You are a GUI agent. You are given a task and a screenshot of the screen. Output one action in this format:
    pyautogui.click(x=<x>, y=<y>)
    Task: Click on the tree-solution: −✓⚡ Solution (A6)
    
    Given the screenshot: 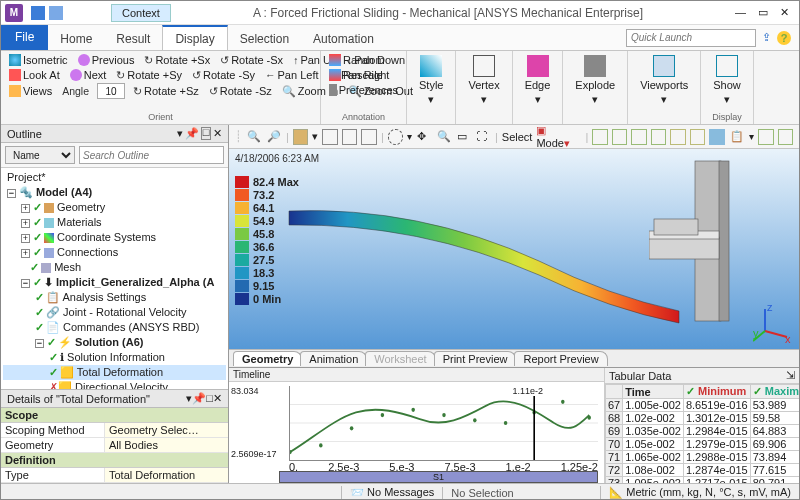 What is the action you would take?
    pyautogui.click(x=114, y=342)
    